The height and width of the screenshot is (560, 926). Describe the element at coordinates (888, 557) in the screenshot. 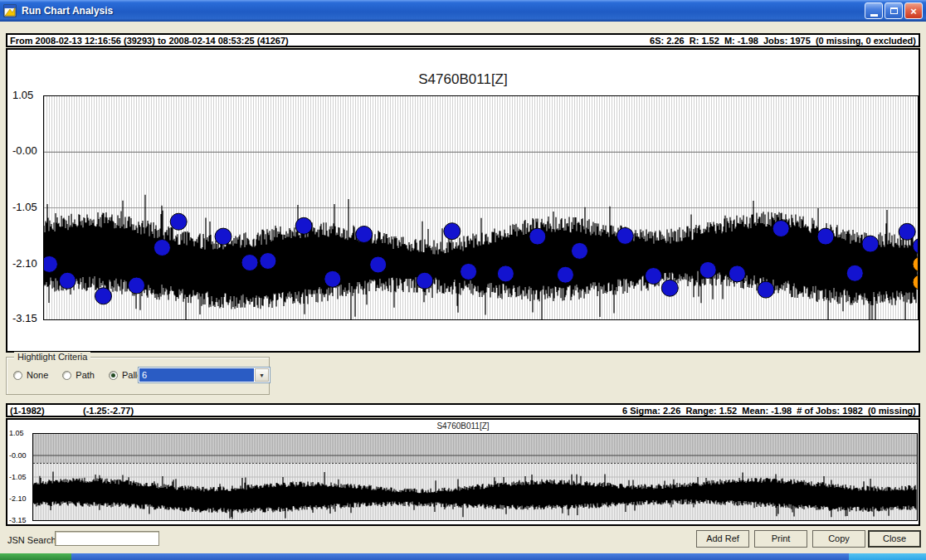

I see `taskbar-button-sliver` at that location.